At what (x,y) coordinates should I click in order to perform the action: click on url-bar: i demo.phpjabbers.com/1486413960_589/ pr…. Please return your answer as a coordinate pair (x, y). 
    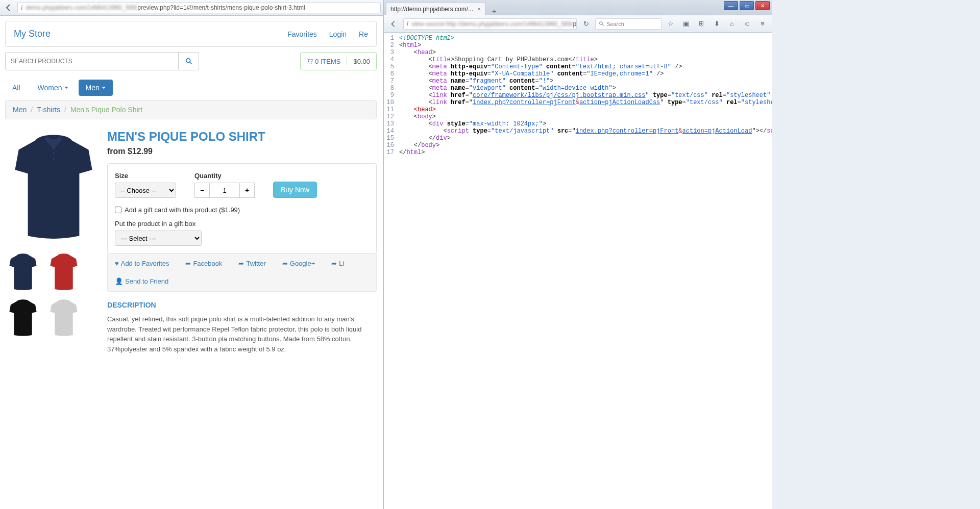
    Looking at the image, I should click on (199, 8).